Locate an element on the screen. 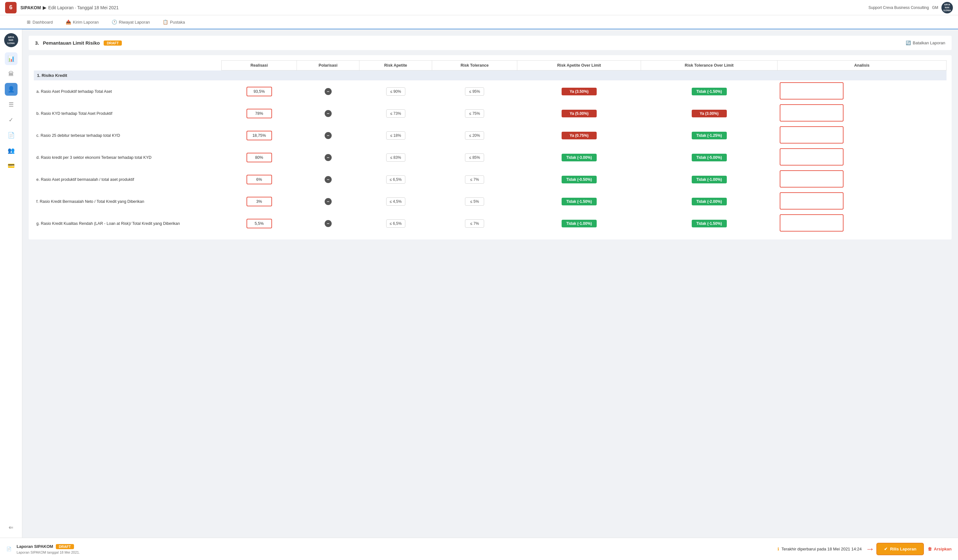 This screenshot has height=560, width=958. user-name: Support Creva Business Consulting is located at coordinates (899, 8).